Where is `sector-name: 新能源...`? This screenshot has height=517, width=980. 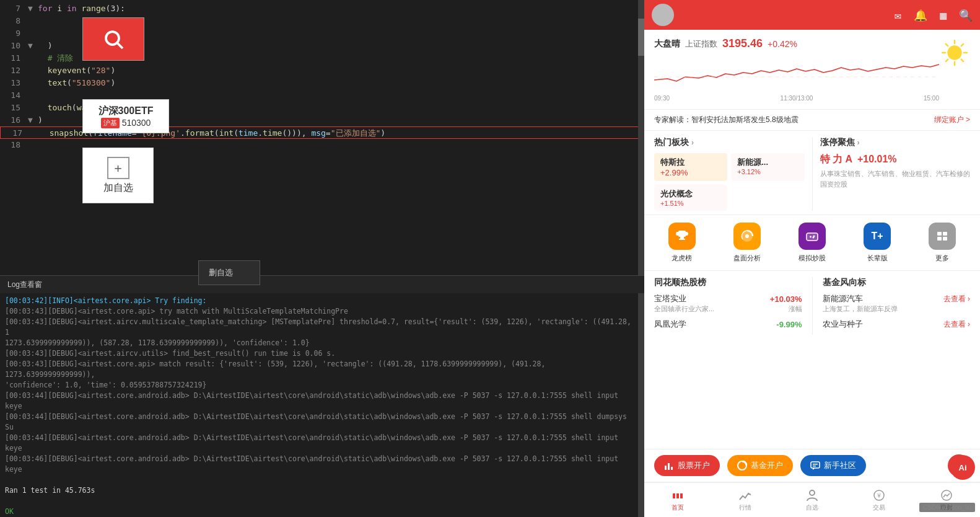
sector-name: 新能源... is located at coordinates (768, 162).